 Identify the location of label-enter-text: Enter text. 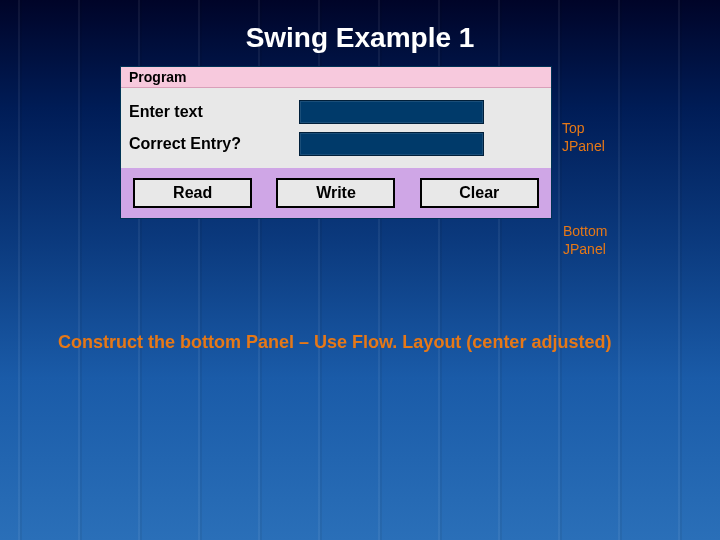
(214, 112).